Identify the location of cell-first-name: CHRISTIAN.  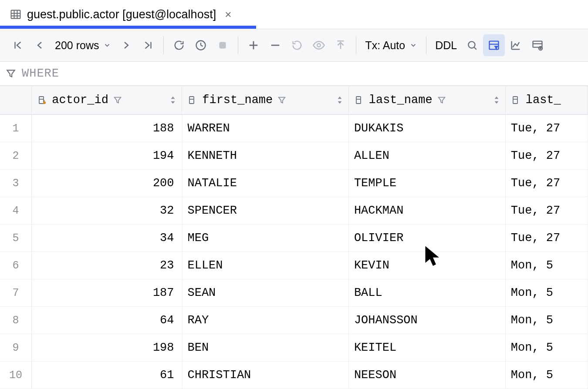
(266, 375).